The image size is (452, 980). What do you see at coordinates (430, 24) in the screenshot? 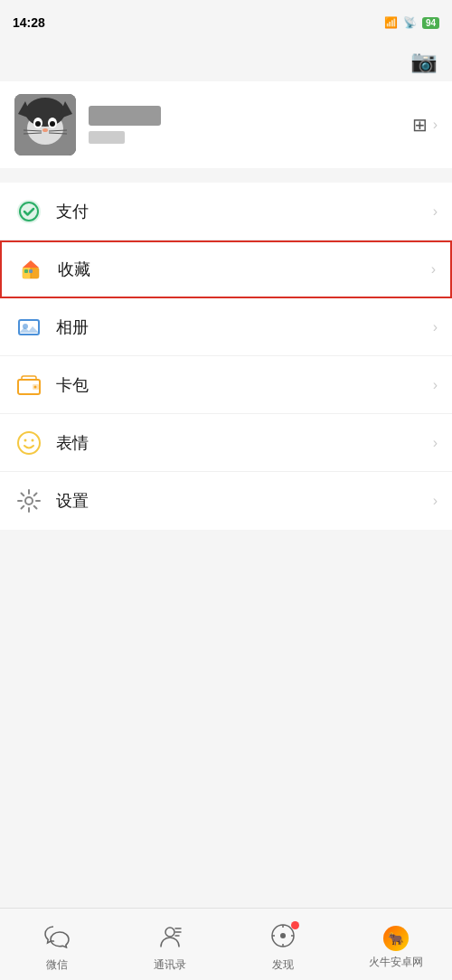
I see `battery-indicator: 94` at bounding box center [430, 24].